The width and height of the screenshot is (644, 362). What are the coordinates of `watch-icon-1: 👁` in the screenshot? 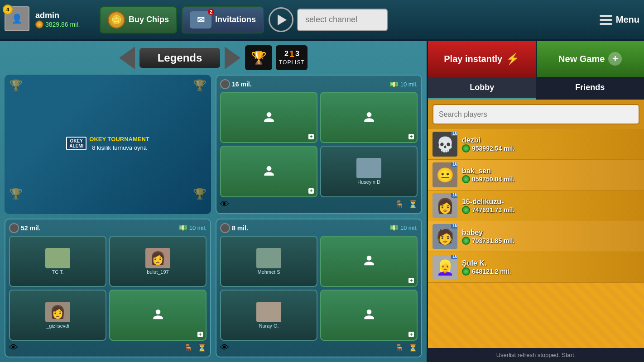 It's located at (225, 205).